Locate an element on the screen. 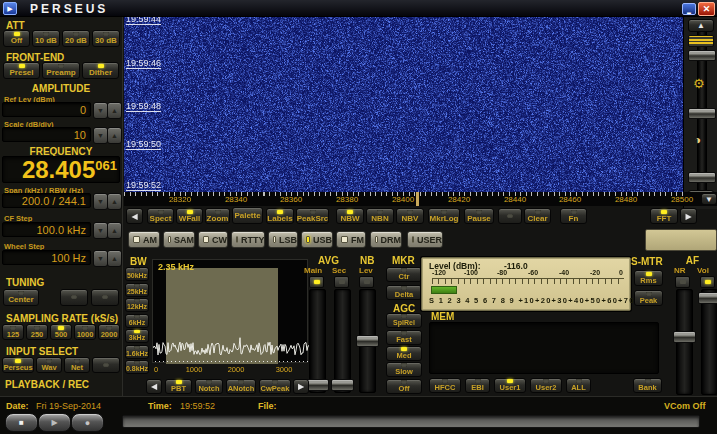  rate-500-button: 500 is located at coordinates (61, 332).